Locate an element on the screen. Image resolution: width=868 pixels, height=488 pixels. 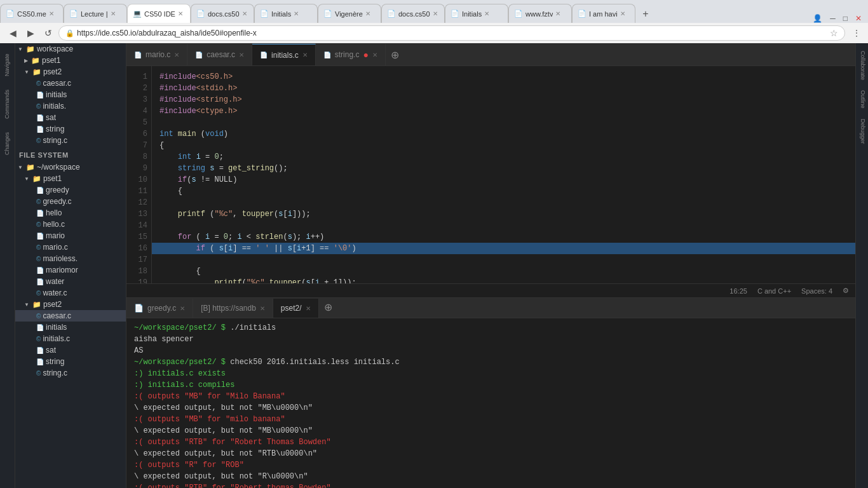
browser-tab-8: 📄 Initials ✕ is located at coordinates (477, 13).